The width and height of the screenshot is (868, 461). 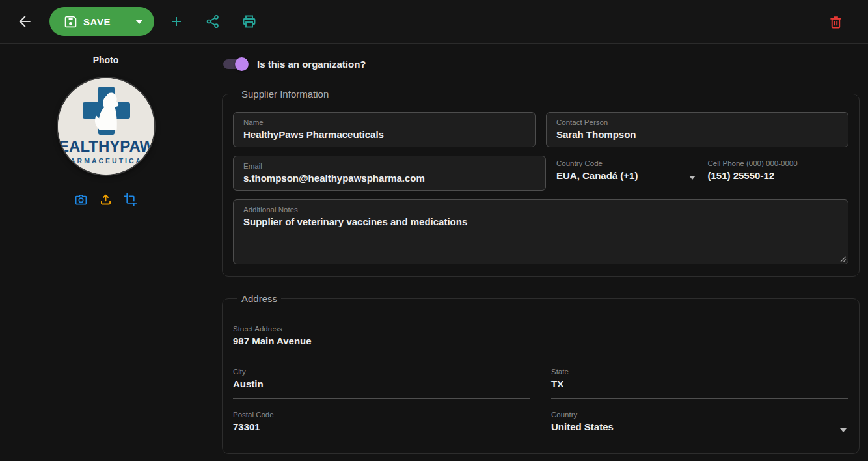 I want to click on street-address-value: 987 Main Avenue, so click(x=541, y=341).